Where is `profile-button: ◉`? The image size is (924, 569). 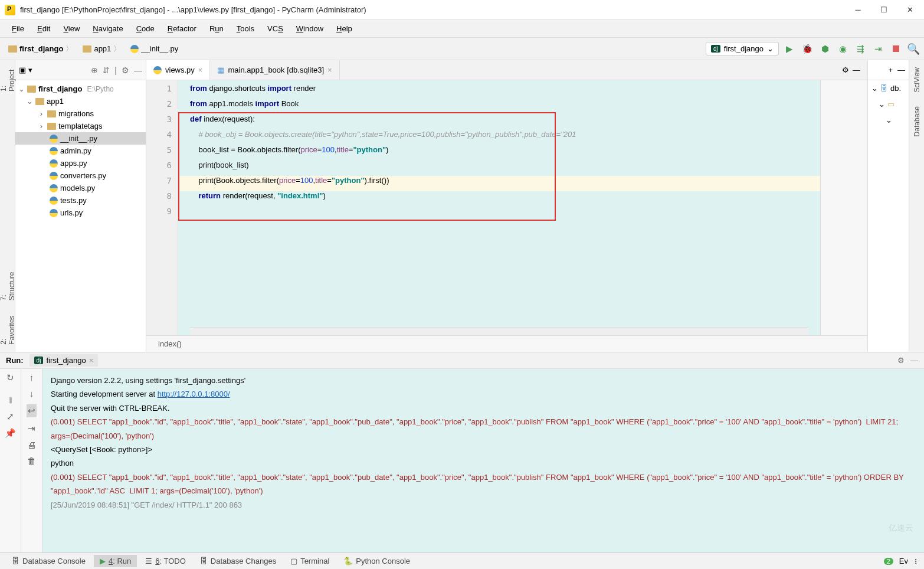 profile-button: ◉ is located at coordinates (843, 49).